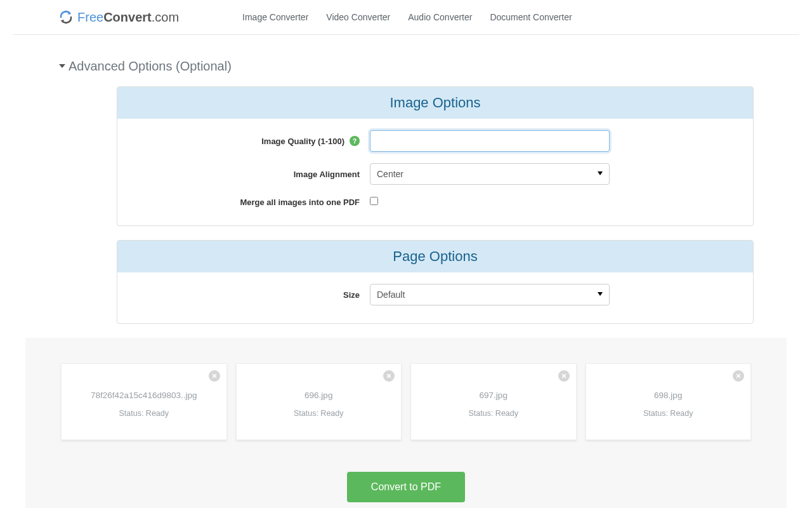 The height and width of the screenshot is (508, 812). Describe the element at coordinates (165, 18) in the screenshot. I see `logo-text-com: .com` at that location.